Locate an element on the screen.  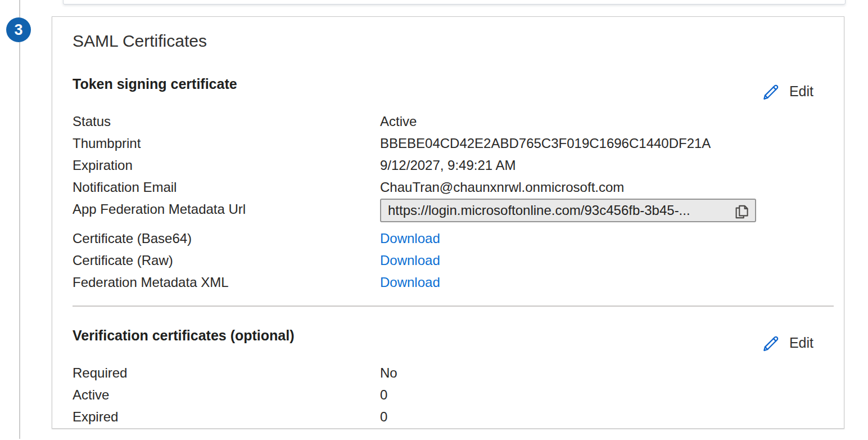
step-timeline-line is located at coordinates (20, 219).